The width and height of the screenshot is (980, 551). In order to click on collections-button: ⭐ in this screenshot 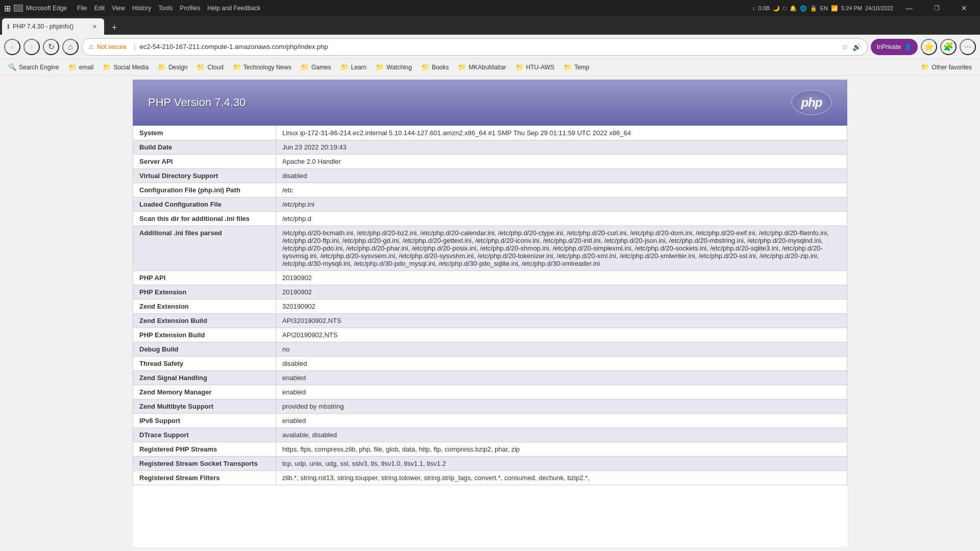, I will do `click(929, 47)`.